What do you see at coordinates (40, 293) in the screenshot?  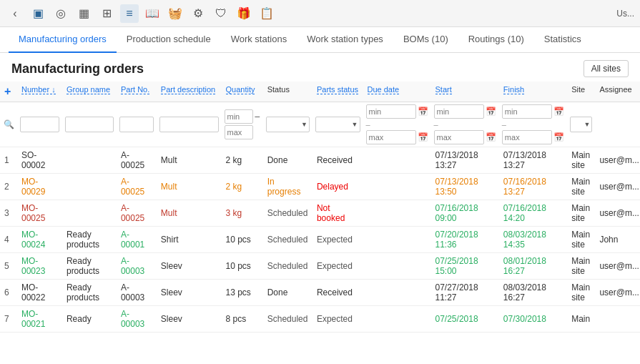 I see `order-number-cell: MO-00022` at bounding box center [40, 293].